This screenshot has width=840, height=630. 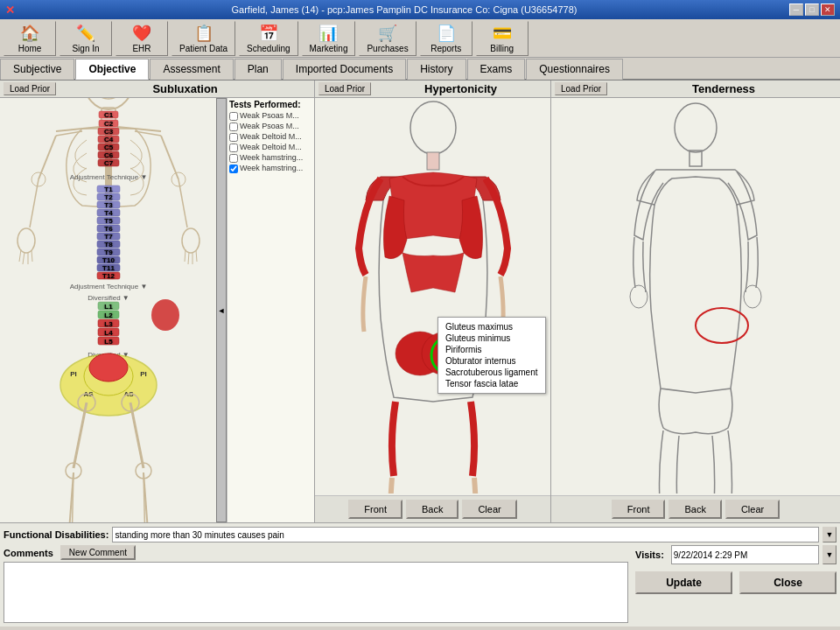 I want to click on tenderness-load-prior-button: Load Prior, so click(x=581, y=89).